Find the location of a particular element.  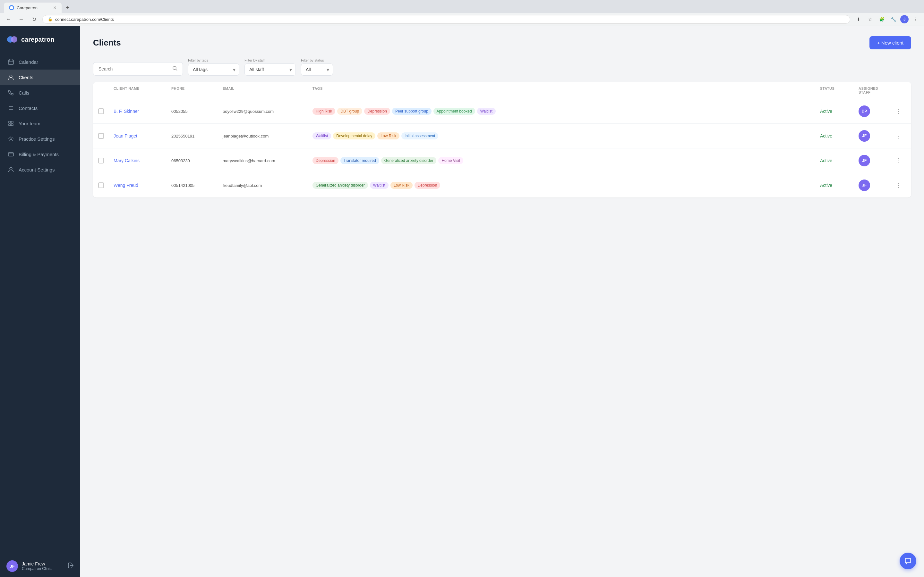

sidebar-item-billing-label: Billing & Payments is located at coordinates (39, 154).